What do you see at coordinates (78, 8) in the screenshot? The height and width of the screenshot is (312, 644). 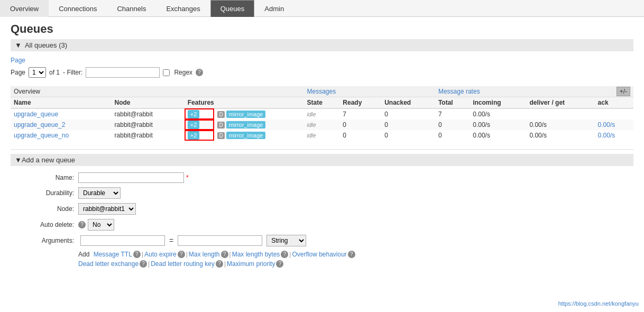 I see `nav-connections: Connections` at bounding box center [78, 8].